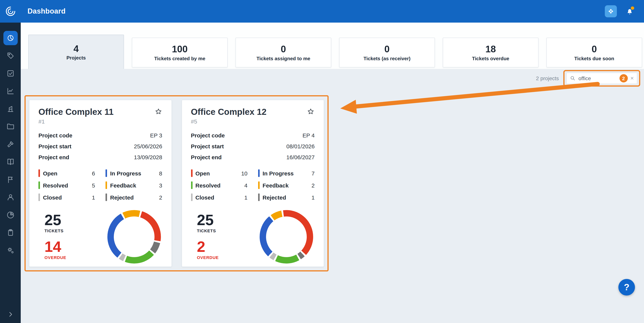 Image resolution: width=644 pixels, height=323 pixels. I want to click on status-summary: Open6 In Progress8 Resolved5 Feedback3 C…, so click(100, 185).